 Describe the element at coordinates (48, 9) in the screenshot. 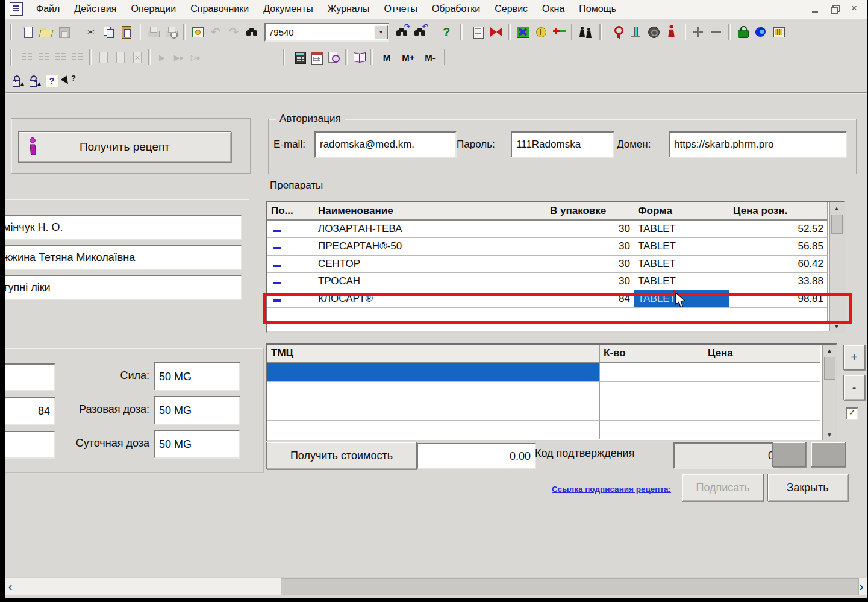

I see `menu-file: Файл` at that location.